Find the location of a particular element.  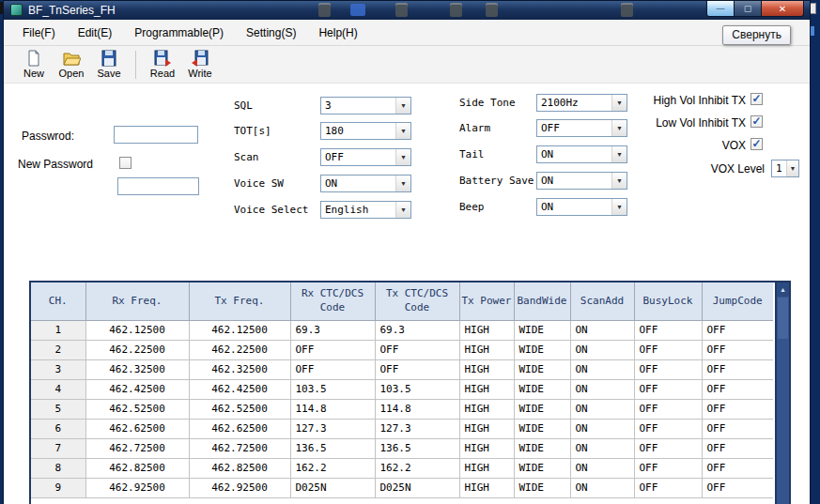

scroll-track is located at coordinates (783, 422).